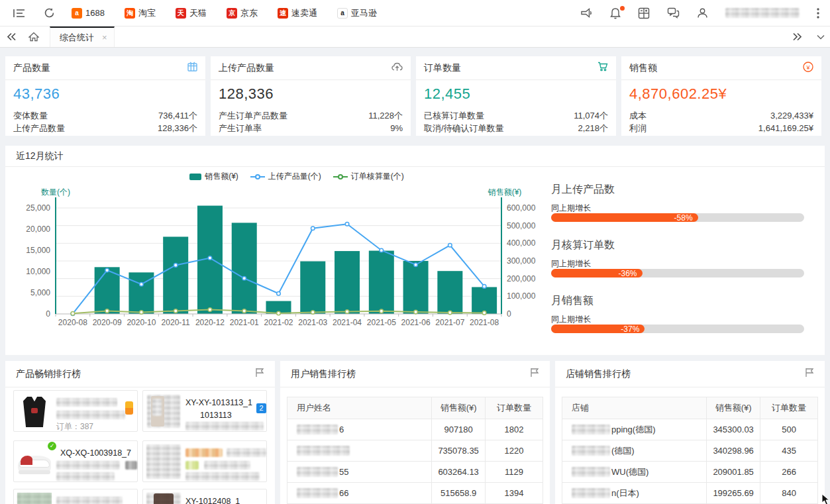 This screenshot has height=504, width=830. I want to click on grid-icon, so click(192, 68).